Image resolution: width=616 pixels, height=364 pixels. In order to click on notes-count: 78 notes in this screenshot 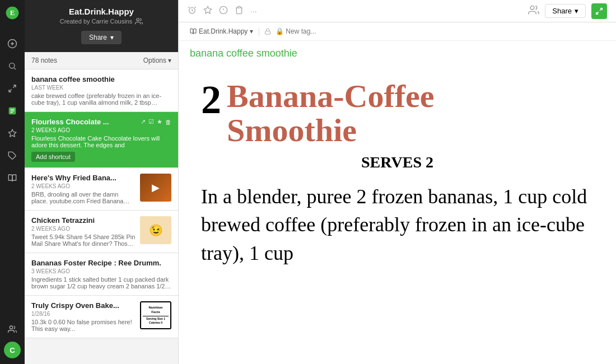, I will do `click(44, 60)`.